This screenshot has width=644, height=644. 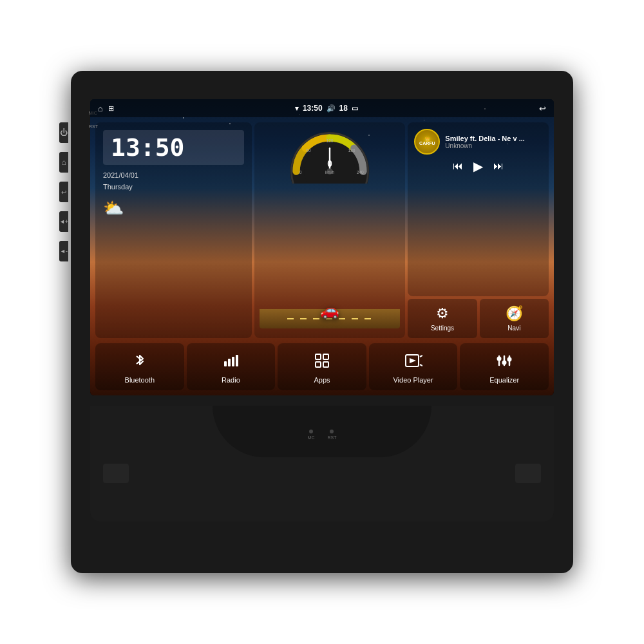 What do you see at coordinates (322, 367) in the screenshot?
I see `apps-button: Apps` at bounding box center [322, 367].